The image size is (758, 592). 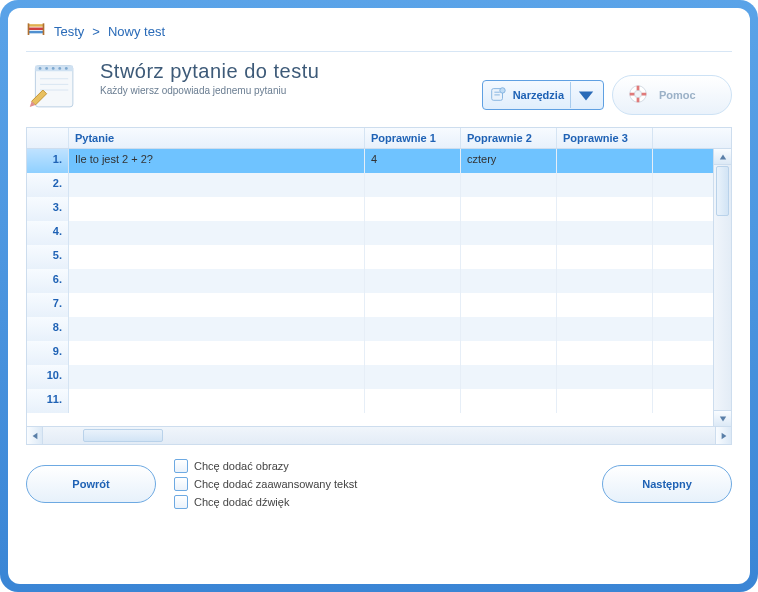 I want to click on col-scroll-spacer, so click(x=662, y=138).